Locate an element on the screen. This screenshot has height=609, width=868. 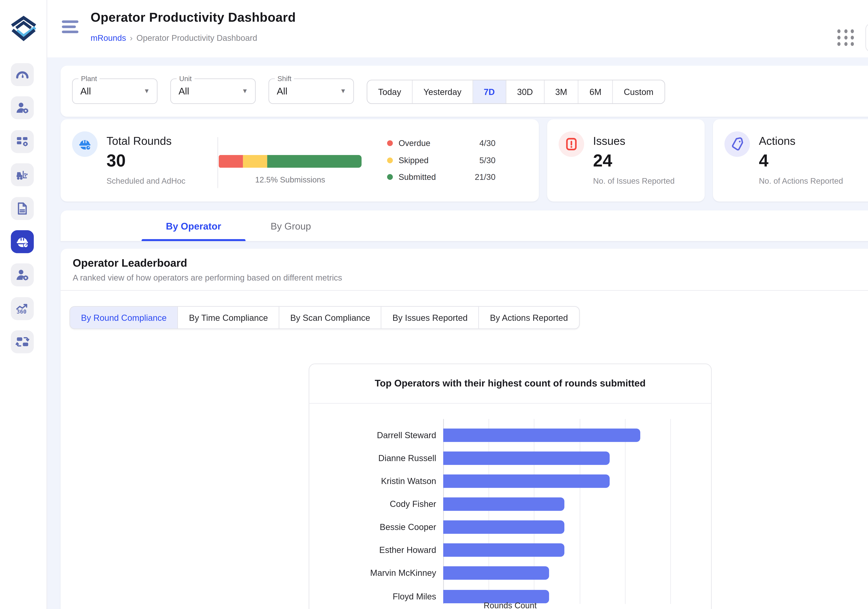
plant-select-value: All is located at coordinates (86, 91).